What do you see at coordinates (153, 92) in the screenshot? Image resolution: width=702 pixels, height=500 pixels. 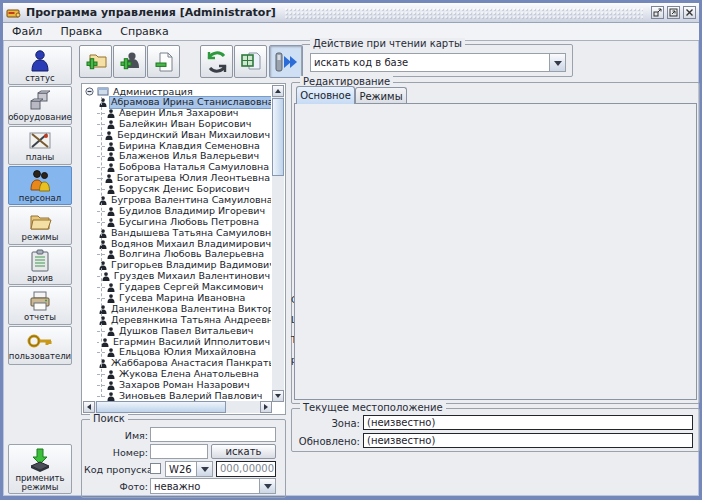 I see `tree-root-label: Администрация` at bounding box center [153, 92].